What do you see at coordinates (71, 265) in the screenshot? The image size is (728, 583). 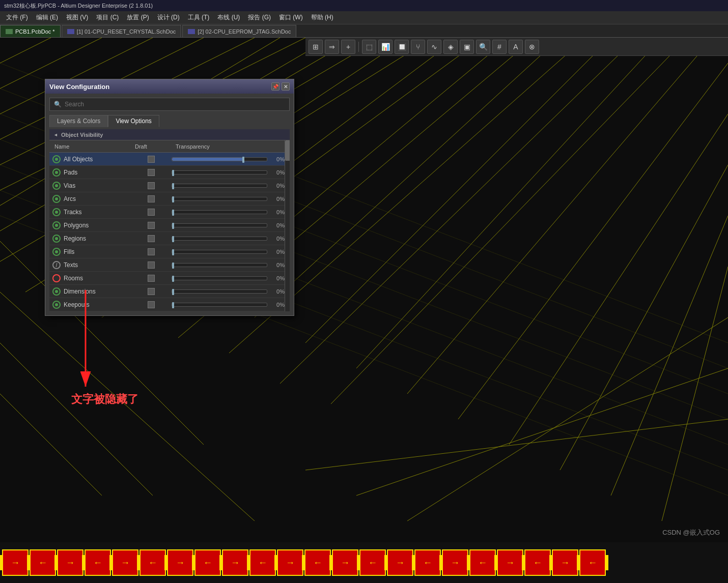 I see `row-name-text: Texts` at bounding box center [71, 265].